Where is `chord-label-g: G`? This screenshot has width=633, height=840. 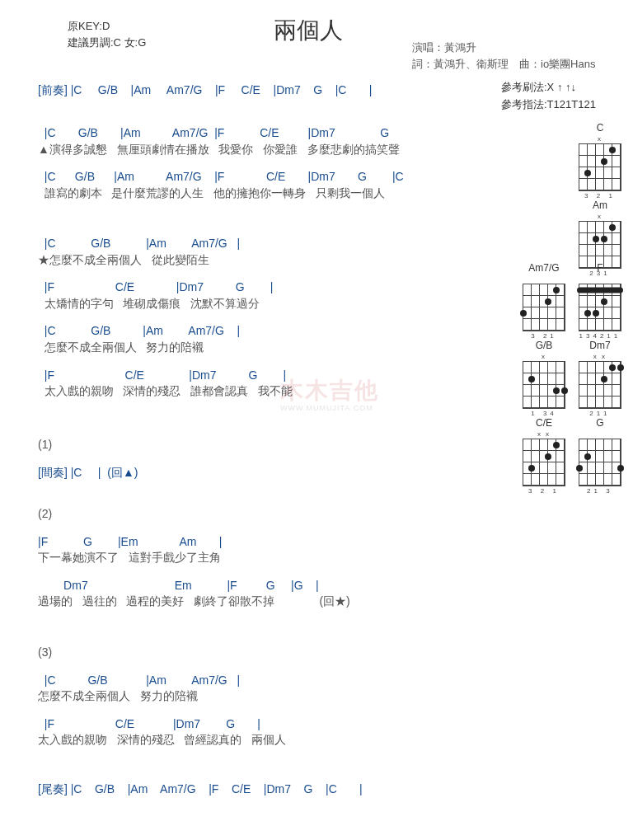
chord-label-g: G is located at coordinates (600, 423).